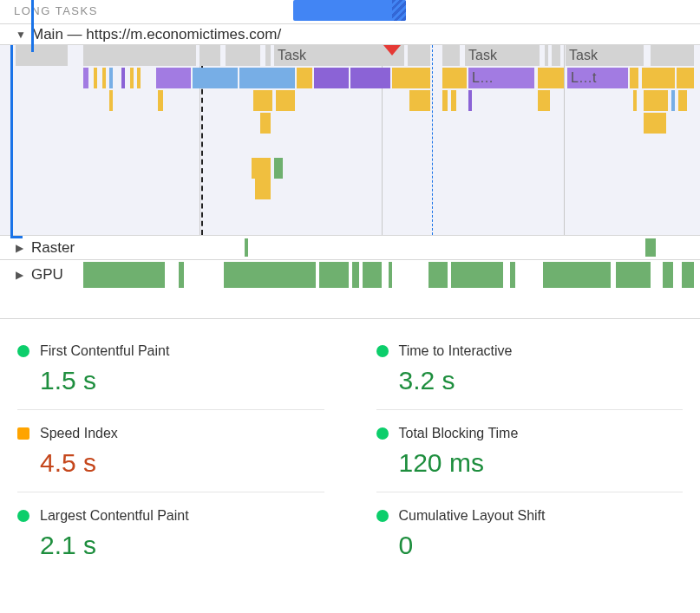  Describe the element at coordinates (350, 10) in the screenshot. I see `longtasks-bar` at that location.